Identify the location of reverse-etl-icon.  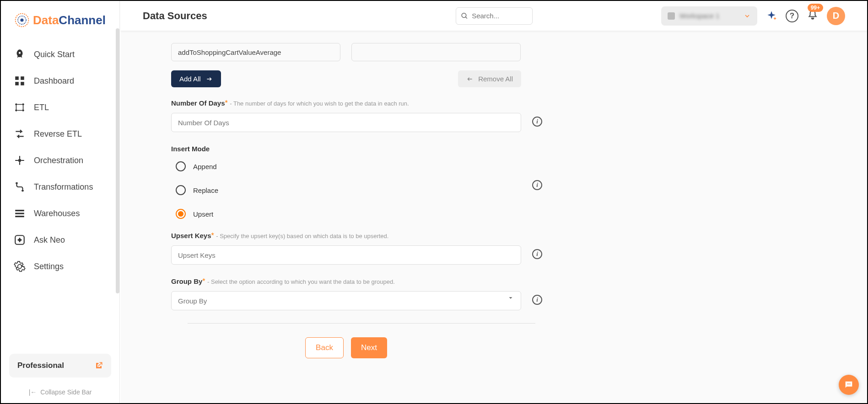
(20, 134).